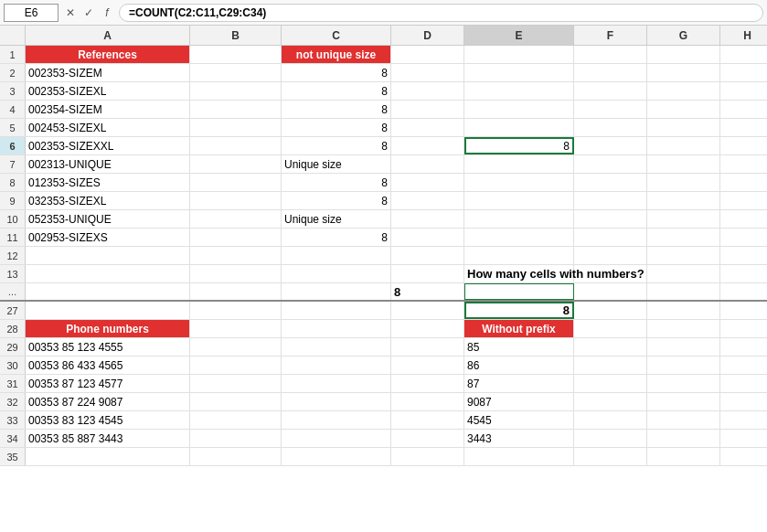  I want to click on cell-b7, so click(236, 165).